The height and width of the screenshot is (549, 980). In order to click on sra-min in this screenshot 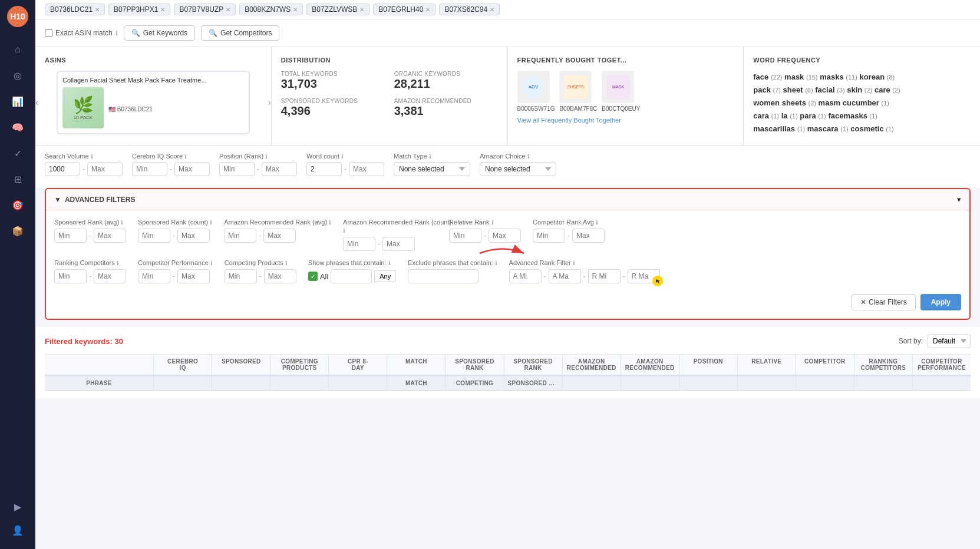, I will do `click(71, 236)`.